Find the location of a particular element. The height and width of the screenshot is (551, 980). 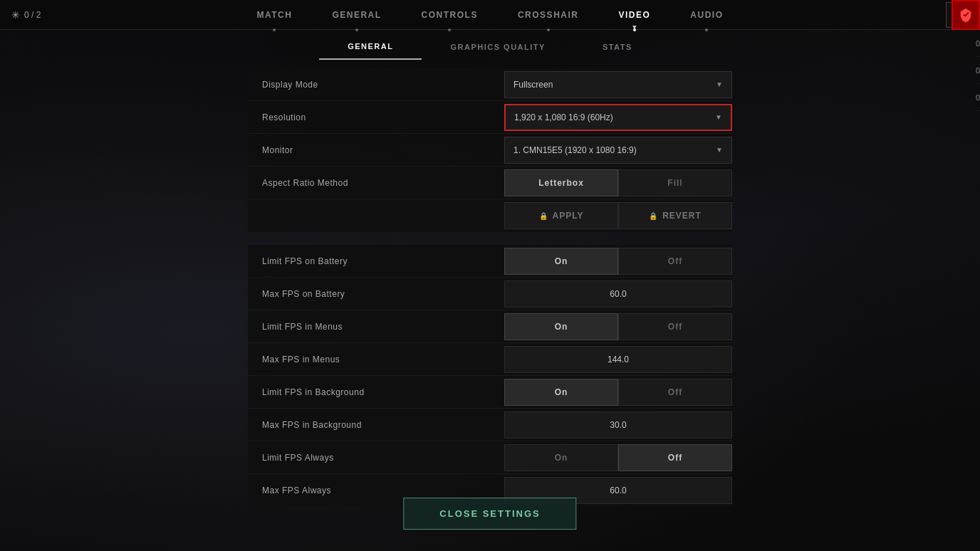

limit-fps-always-label: Limit FPS Always is located at coordinates (376, 458).